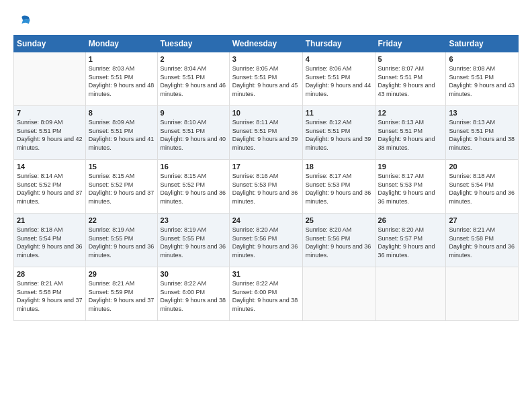 The height and width of the screenshot is (411, 532). Describe the element at coordinates (266, 133) in the screenshot. I see `week-row-2: 7 Sunrise: 8:09 AM Sunset: 5:51 PM Dayli…` at that location.